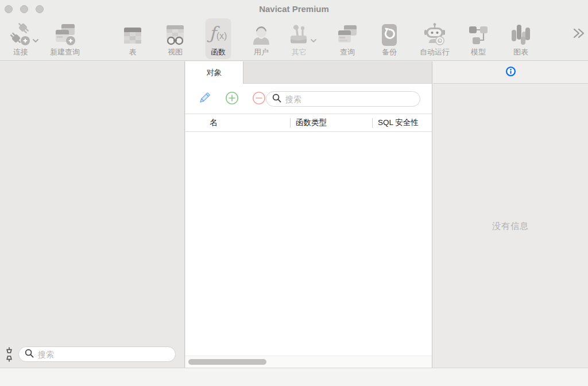  Describe the element at coordinates (299, 52) in the screenshot. I see `toolbar-item-label: 其它` at that location.